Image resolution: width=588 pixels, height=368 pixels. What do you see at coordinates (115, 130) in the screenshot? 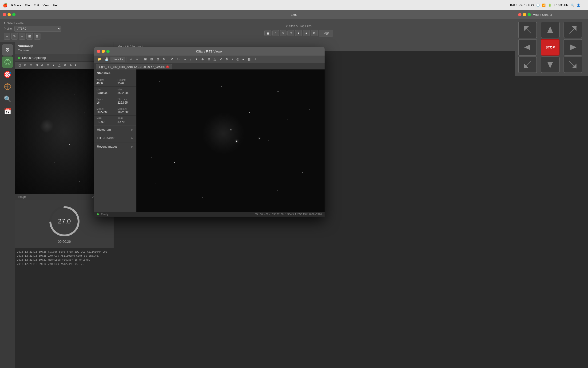
I see `histogram-option: Histogram ▶` at bounding box center [115, 130].